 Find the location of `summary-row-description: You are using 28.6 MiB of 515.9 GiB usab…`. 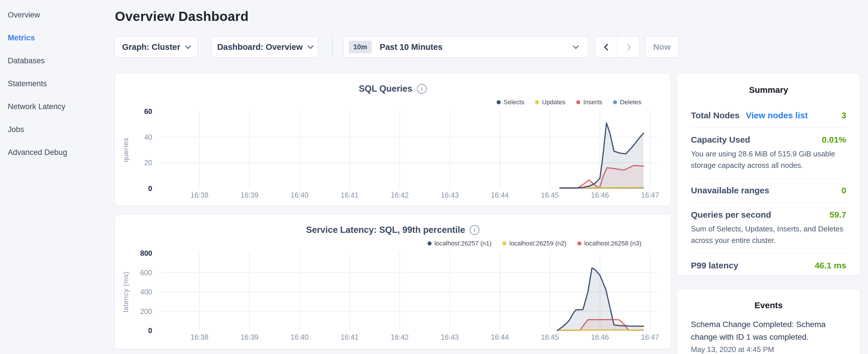

summary-row-description: You are using 28.6 MiB of 515.9 GiB usab… is located at coordinates (768, 160).